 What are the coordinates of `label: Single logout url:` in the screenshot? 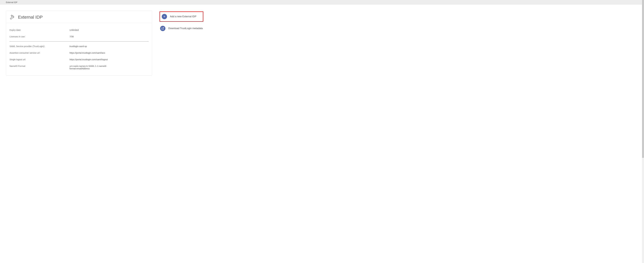 It's located at (40, 59).